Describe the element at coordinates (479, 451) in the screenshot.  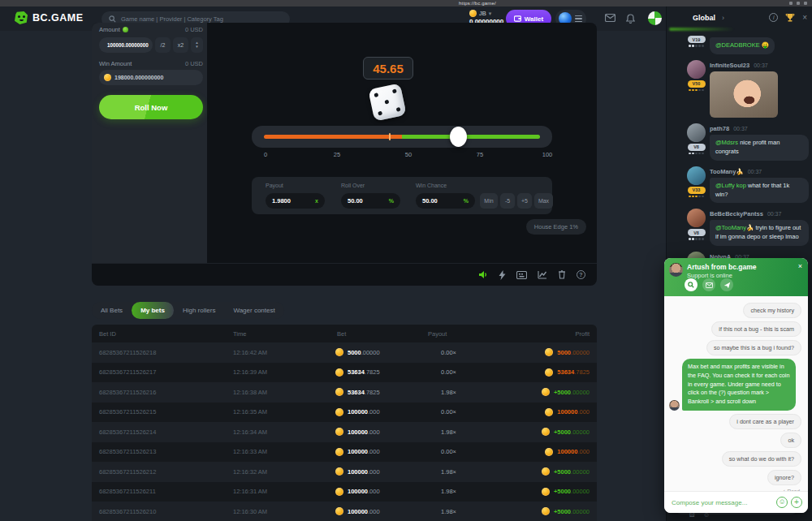
I see `bet-payout: 0.00×` at that location.